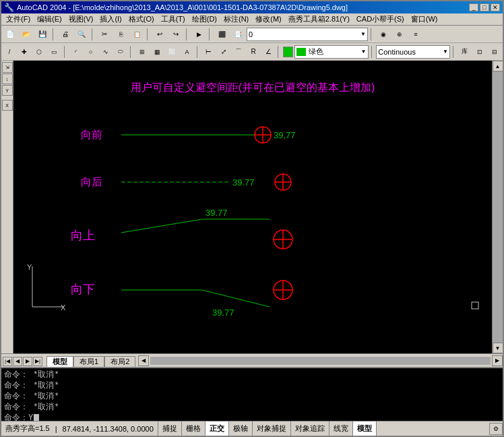 The height and width of the screenshot is (437, 504). I want to click on copy-button: ⎘, so click(121, 34).